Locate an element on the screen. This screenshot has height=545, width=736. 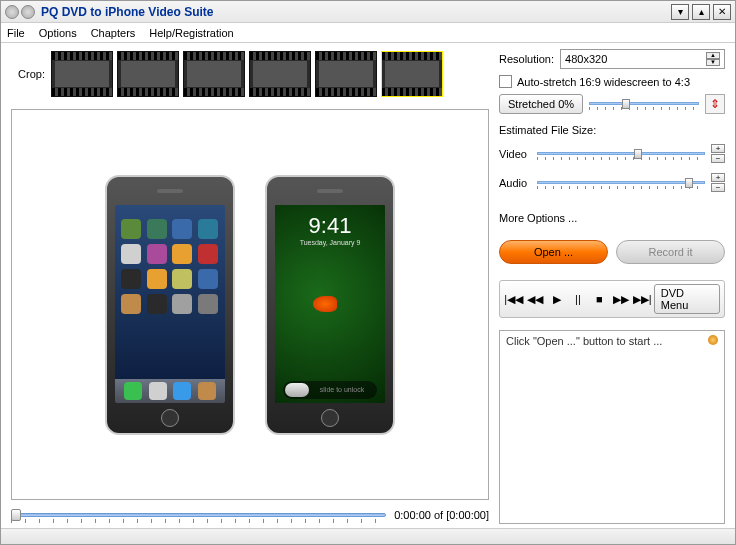
resolution-value: 480x320 is located at coordinates (586, 59).